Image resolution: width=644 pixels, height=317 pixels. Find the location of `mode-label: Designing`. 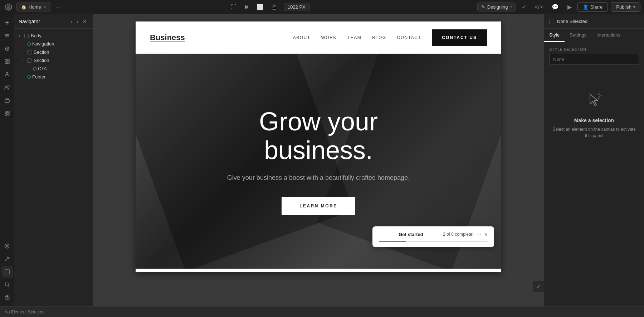

mode-label: Designing is located at coordinates (498, 7).